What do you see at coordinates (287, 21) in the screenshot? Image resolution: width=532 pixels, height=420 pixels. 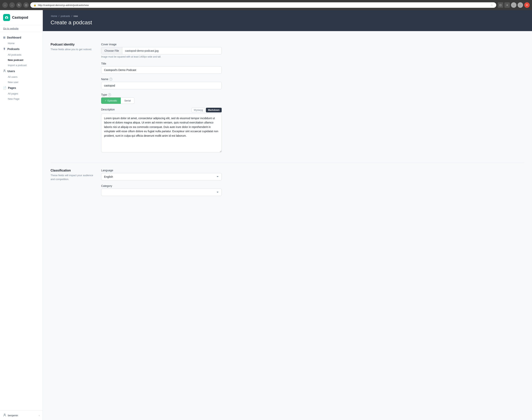 I see `page-header: Home / podcasts / new Create a podcast` at bounding box center [287, 21].